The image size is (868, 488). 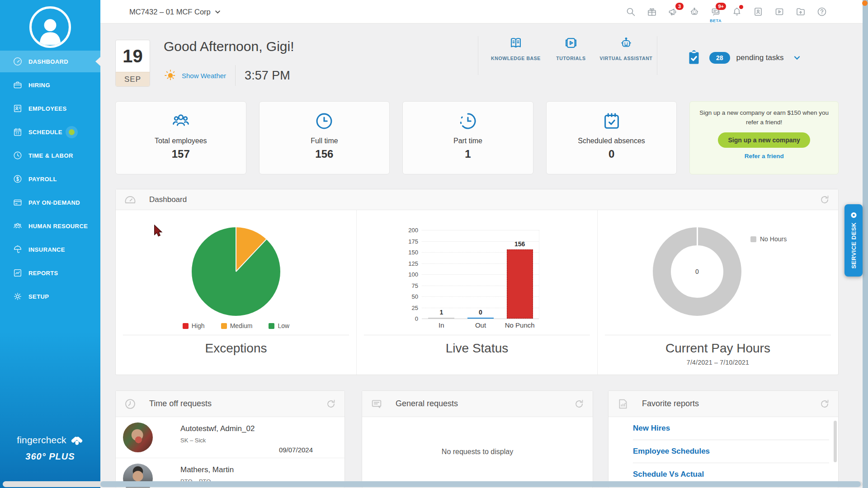 What do you see at coordinates (481, 326) in the screenshot?
I see `live-status-xlabels: InOutNo Punch` at bounding box center [481, 326].